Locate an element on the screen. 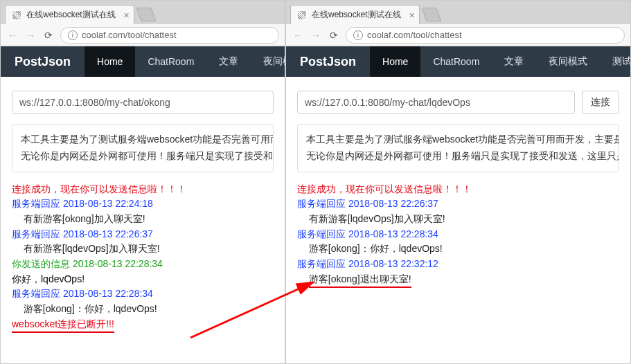 The width and height of the screenshot is (631, 364). message-log: 连接成功，现在你可以发送信息啦！！！ 服务端回应 2018-08-13 22:2… is located at coordinates (459, 235).